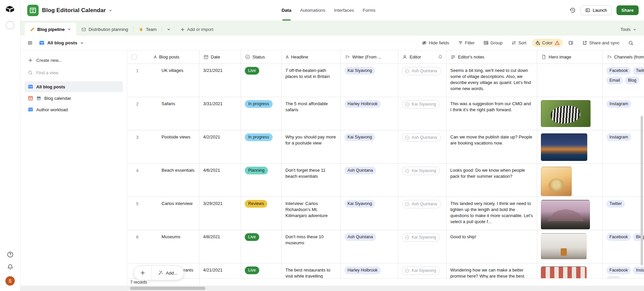 This screenshot has width=644, height=291. I want to click on bell-icon, so click(441, 57).